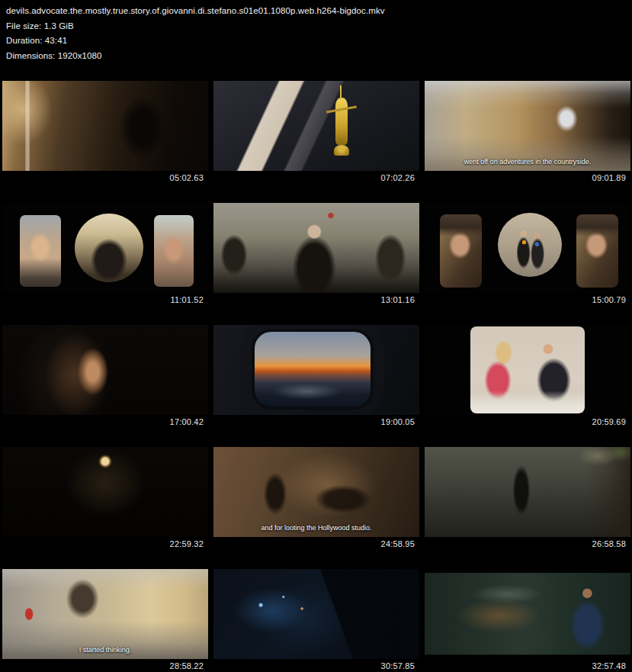 Image resolution: width=632 pixels, height=672 pixels. What do you see at coordinates (105, 666) in the screenshot?
I see `timestamp-label: 28:58.22` at bounding box center [105, 666].